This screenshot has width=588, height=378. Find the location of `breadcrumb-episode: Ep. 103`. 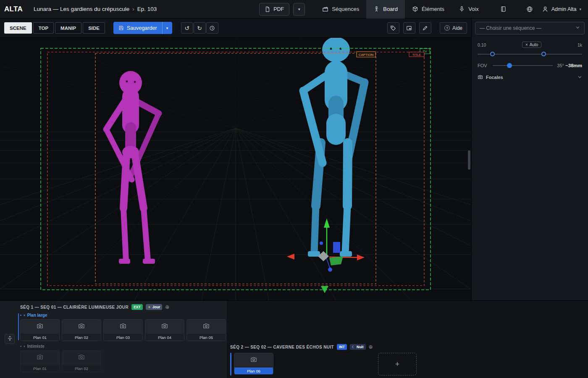

breadcrumb-episode: Ep. 103 is located at coordinates (147, 9).